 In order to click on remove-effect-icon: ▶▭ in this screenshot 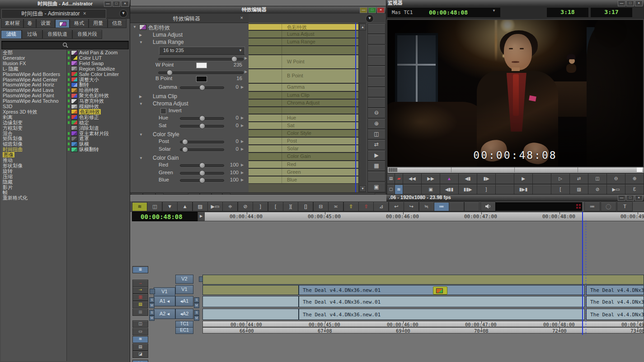, I will do `click(215, 206)`.